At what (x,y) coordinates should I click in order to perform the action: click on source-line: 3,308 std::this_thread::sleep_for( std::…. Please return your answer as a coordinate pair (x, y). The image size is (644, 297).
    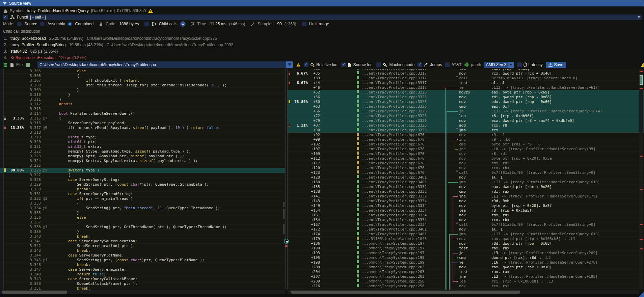
    Looking at the image, I should click on (143, 85).